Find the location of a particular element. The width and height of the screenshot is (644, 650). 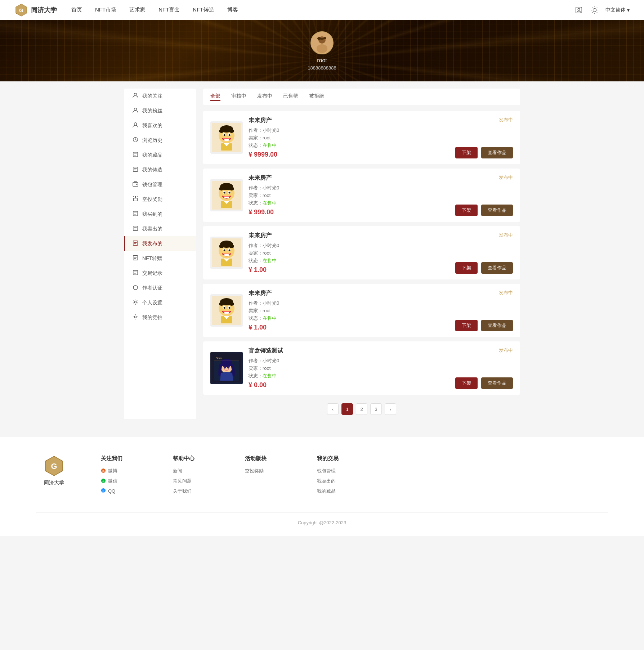

footer-news: 新闻 is located at coordinates (194, 471).